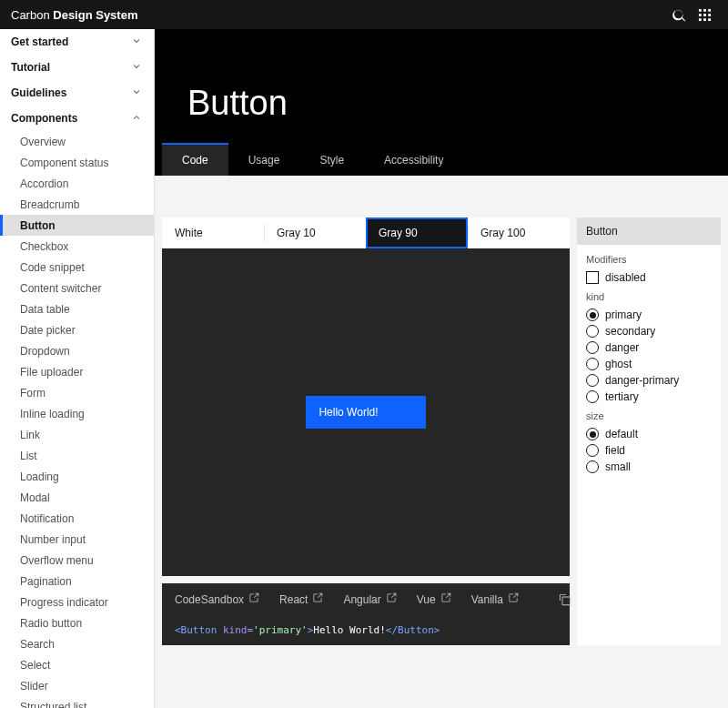 The image size is (728, 708). What do you see at coordinates (76, 393) in the screenshot?
I see `sidebar-item-form: Form` at bounding box center [76, 393].